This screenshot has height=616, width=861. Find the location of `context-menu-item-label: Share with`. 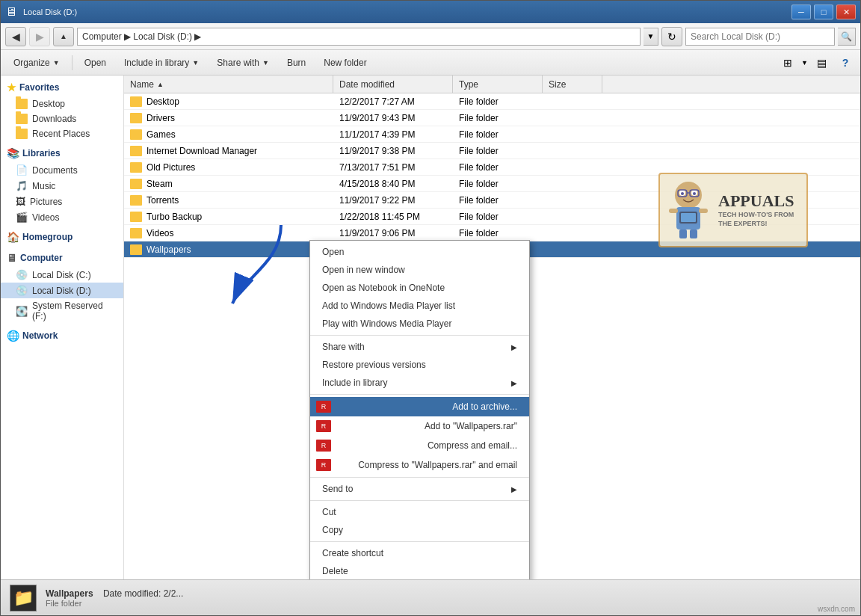

context-menu-item-label: Share with is located at coordinates (344, 347).